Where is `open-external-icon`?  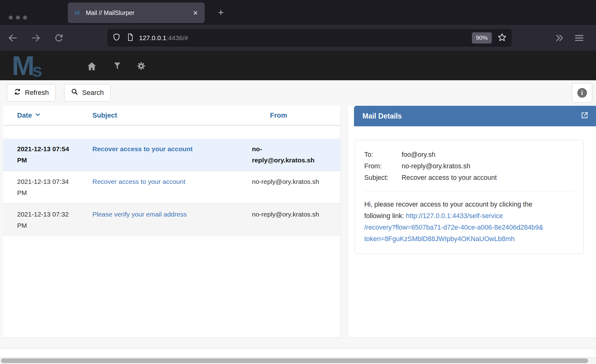 open-external-icon is located at coordinates (585, 116).